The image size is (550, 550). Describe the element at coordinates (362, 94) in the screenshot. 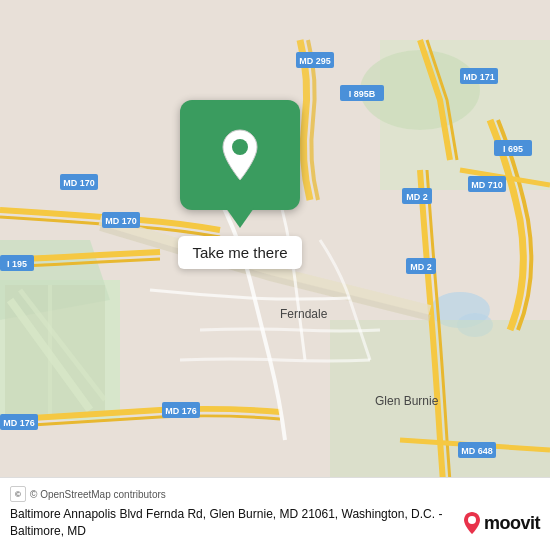

I see `svg-text: I 895B` at that location.